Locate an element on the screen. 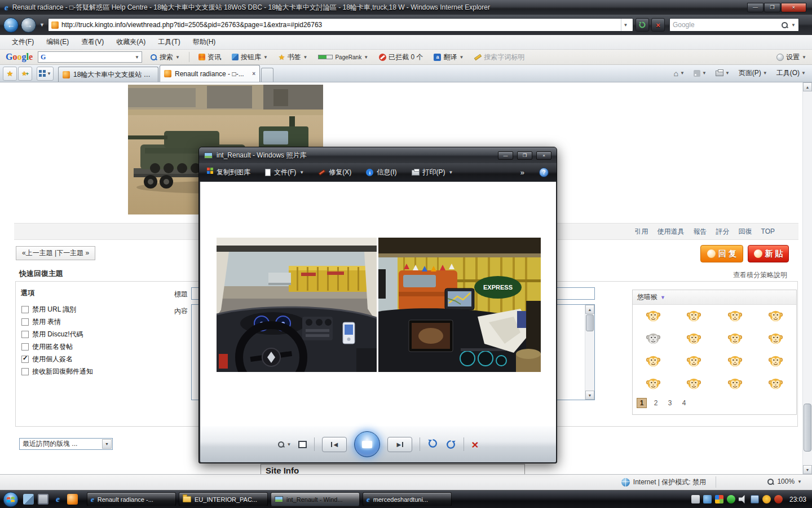  add-favorite-button: ★+ is located at coordinates (25, 73).